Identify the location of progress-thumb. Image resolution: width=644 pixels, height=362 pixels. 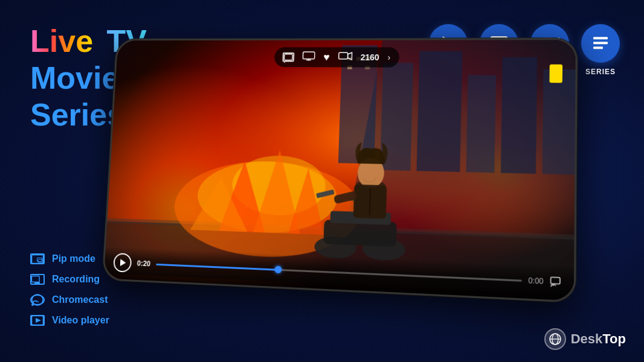
(278, 269).